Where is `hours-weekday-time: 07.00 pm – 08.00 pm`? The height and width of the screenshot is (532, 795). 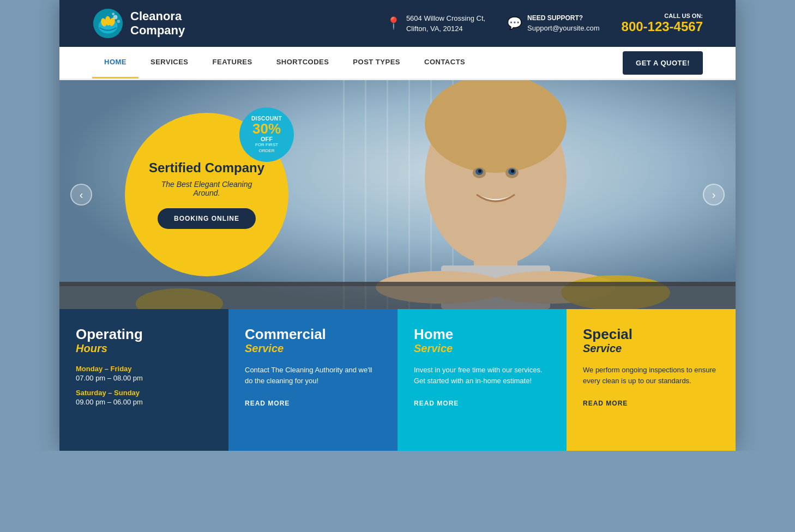 hours-weekday-time: 07.00 pm – 08.00 pm is located at coordinates (144, 378).